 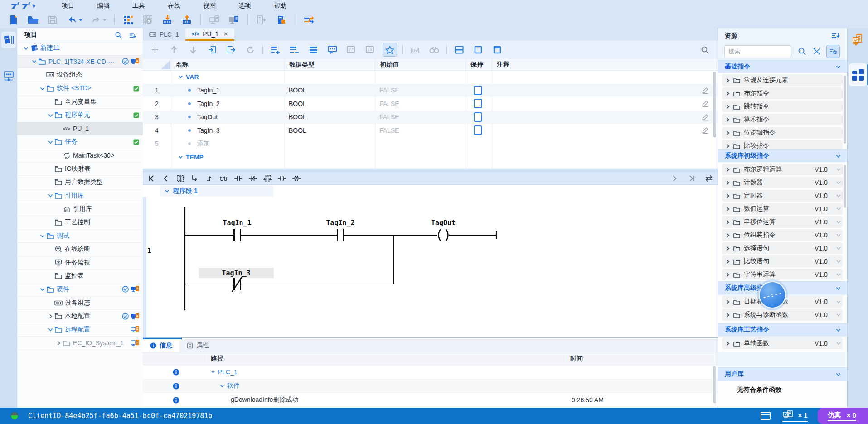 What do you see at coordinates (430, 144) in the screenshot?
I see `var-row--: 5添加` at bounding box center [430, 144].